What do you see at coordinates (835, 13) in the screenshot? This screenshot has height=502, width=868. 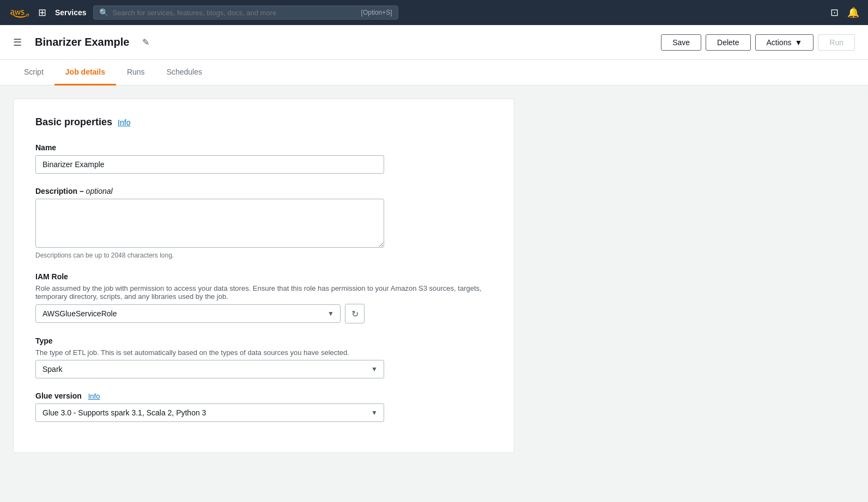 I see `terminal-icon: ⊡` at bounding box center [835, 13].